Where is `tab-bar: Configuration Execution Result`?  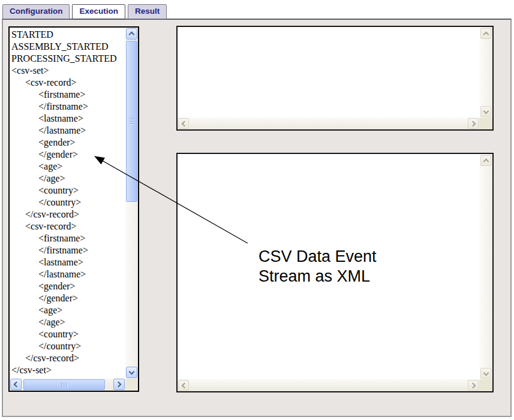 tab-bar: Configuration Execution Result is located at coordinates (85, 12).